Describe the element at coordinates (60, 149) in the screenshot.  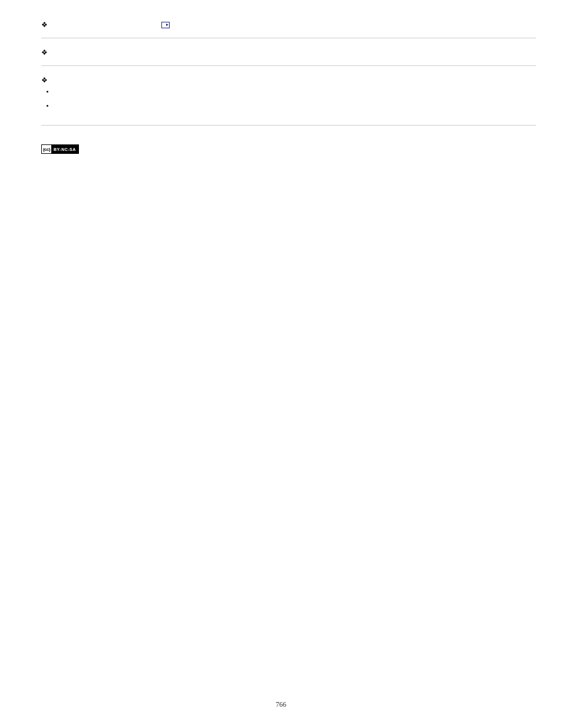
I see `cc-badge-inner: (cc) BY-NC-SA` at that location.